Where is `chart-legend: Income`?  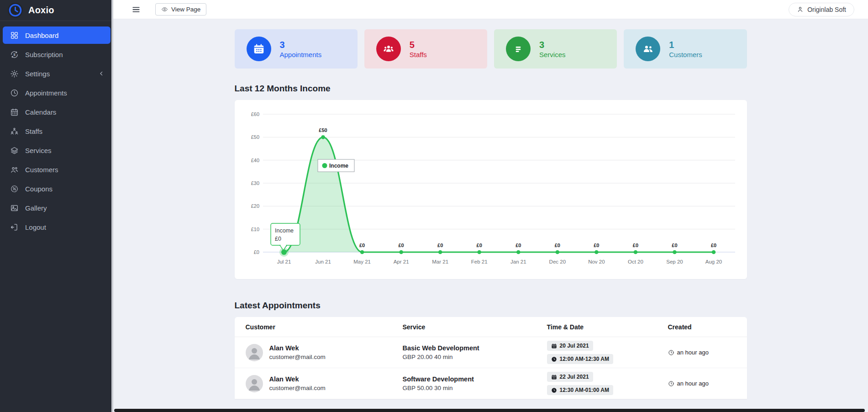
chart-legend: Income is located at coordinates (336, 165).